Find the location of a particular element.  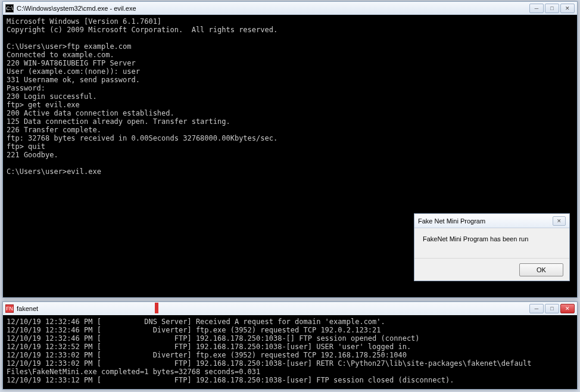

dialog-footer: OK is located at coordinates (492, 269).